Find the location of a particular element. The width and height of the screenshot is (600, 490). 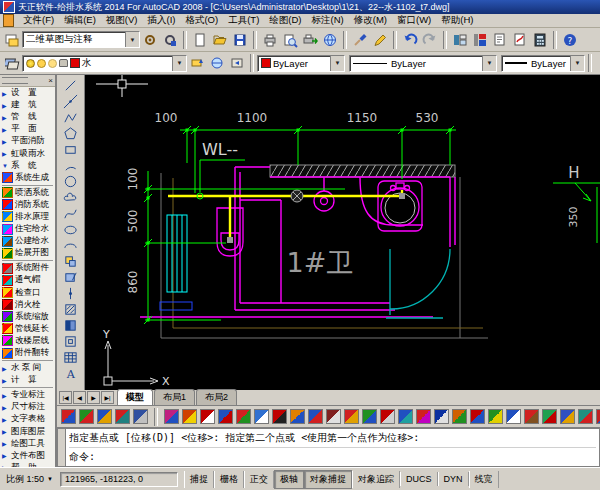

save-icon is located at coordinates (240, 40).